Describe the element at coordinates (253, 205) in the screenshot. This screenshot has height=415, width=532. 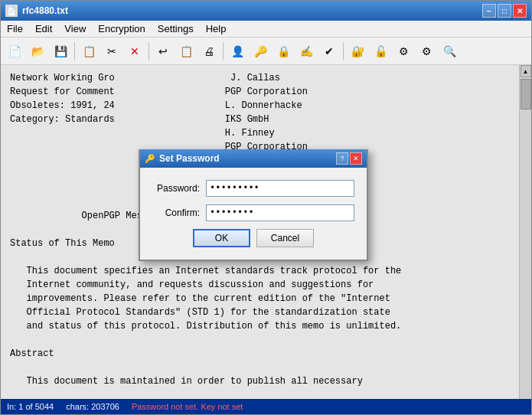
I see `set-password-dialog: 🔑 Set Password ? ✕ Password: Con` at that location.